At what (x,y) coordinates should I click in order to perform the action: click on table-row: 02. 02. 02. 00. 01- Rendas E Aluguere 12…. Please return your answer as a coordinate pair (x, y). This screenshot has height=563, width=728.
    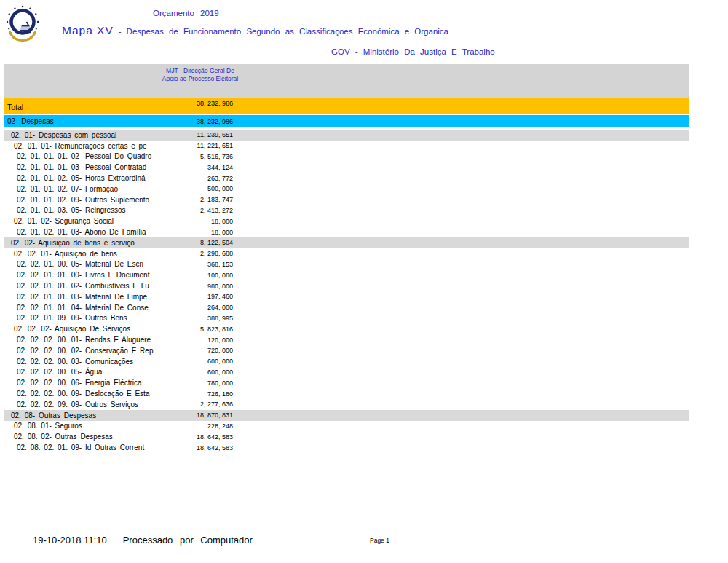
    Looking at the image, I should click on (347, 339).